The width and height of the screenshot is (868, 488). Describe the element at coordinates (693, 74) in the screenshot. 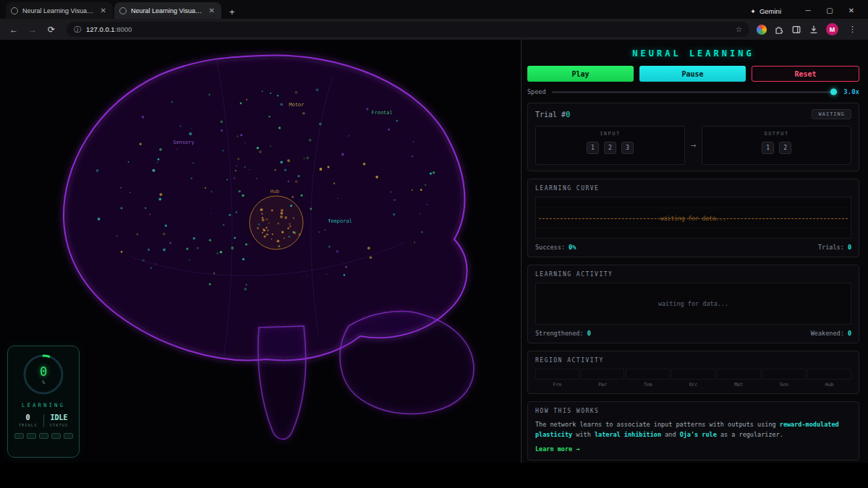

I see `pause-button: Pause` at that location.